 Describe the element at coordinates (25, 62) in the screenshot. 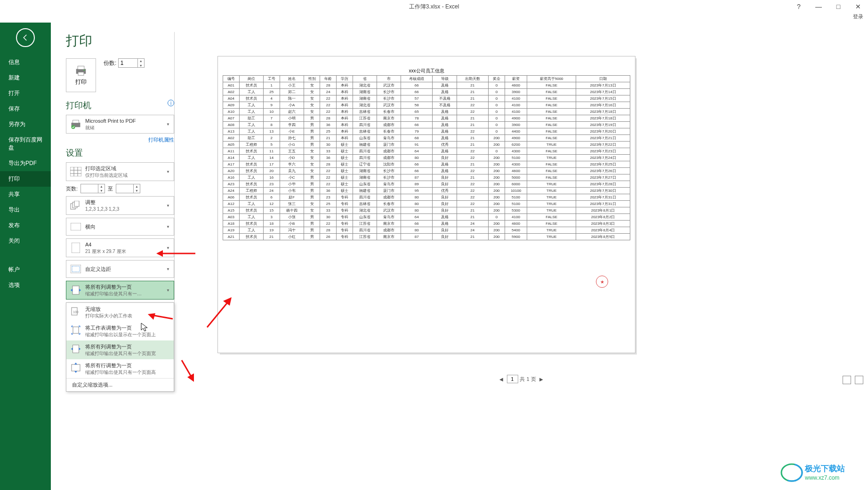

I see `sidebar-item-info: 信息` at that location.